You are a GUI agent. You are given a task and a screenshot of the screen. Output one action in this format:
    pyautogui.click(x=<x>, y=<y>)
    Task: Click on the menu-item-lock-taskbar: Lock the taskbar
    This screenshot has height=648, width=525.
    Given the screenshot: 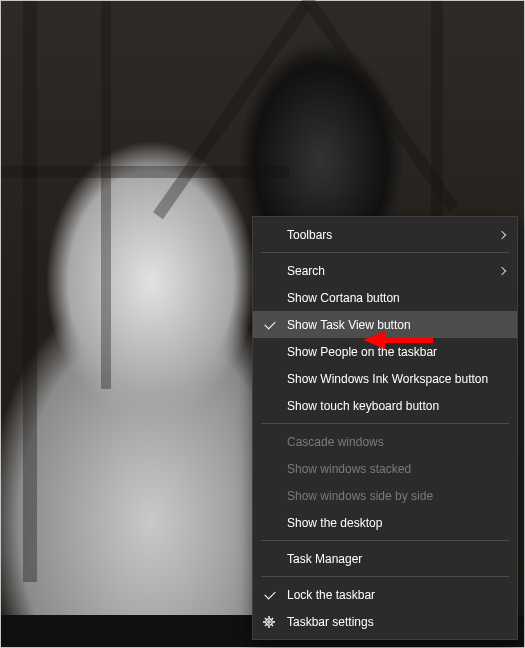 What is the action you would take?
    pyautogui.click(x=385, y=594)
    